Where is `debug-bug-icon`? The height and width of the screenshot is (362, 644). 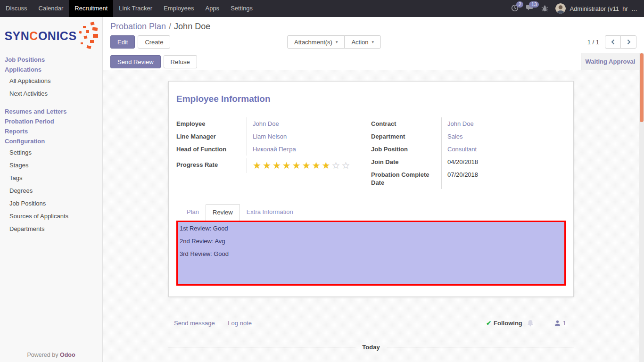 debug-bug-icon is located at coordinates (545, 8).